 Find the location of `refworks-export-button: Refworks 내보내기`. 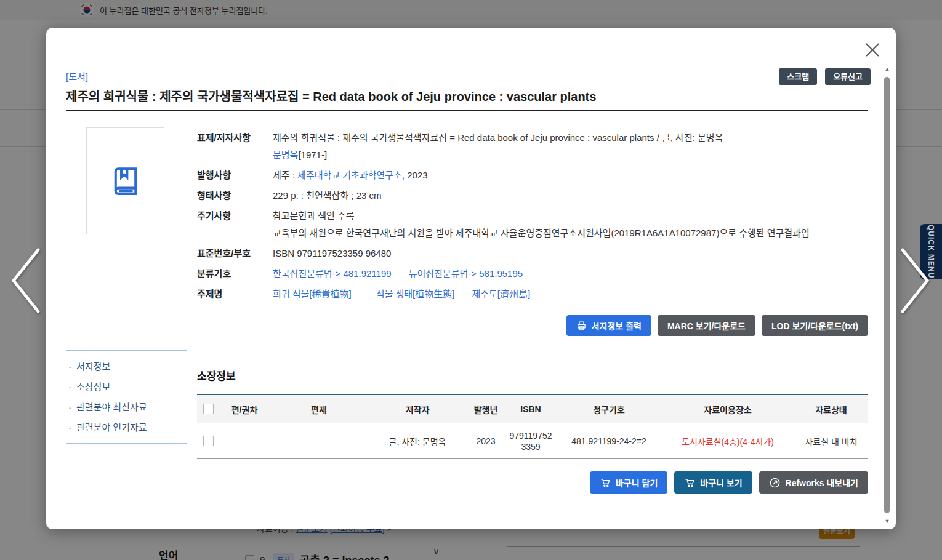

refworks-export-button: Refworks 내보내기 is located at coordinates (814, 482).